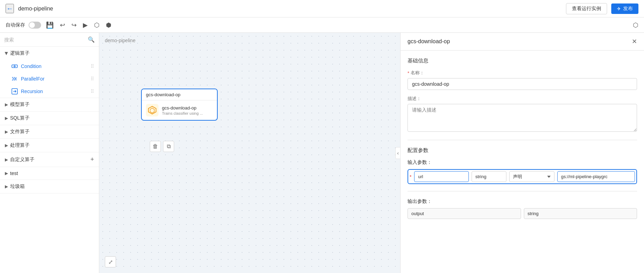 The image size is (644, 273). Describe the element at coordinates (410, 177) in the screenshot. I see `param-required-star: *` at that location.